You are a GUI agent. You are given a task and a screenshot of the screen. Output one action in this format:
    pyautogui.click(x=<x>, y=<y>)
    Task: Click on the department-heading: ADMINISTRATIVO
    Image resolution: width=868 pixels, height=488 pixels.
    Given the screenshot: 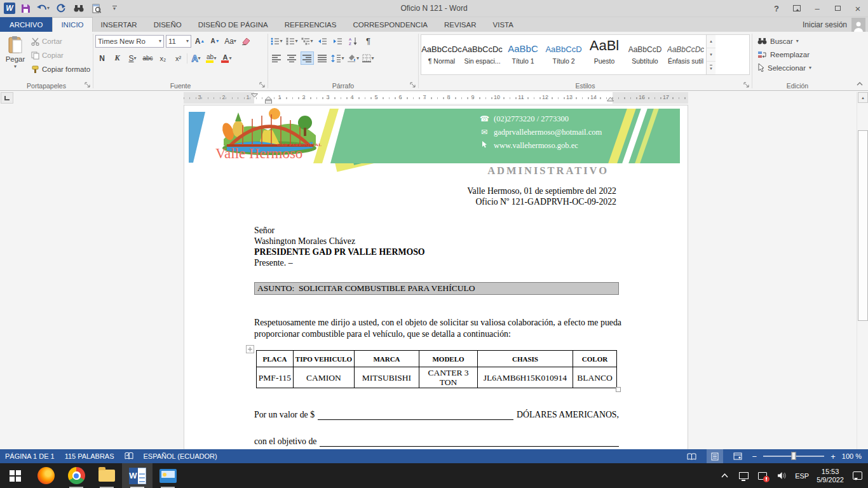 What is the action you would take?
    pyautogui.click(x=548, y=171)
    